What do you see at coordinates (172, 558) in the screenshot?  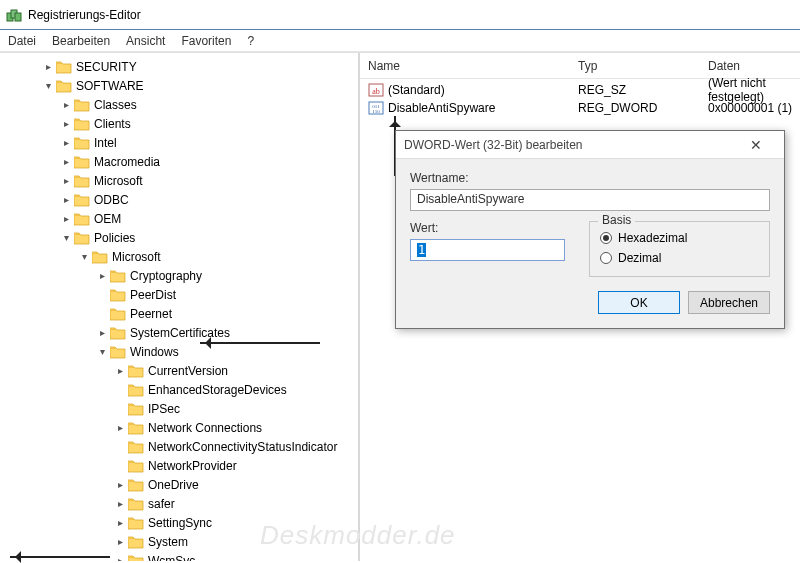 I see `tree-item-label: WcmSvc` at bounding box center [172, 558].